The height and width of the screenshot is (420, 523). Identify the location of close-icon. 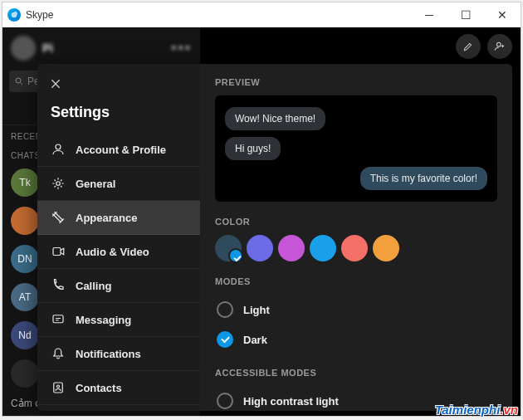
(56, 84).